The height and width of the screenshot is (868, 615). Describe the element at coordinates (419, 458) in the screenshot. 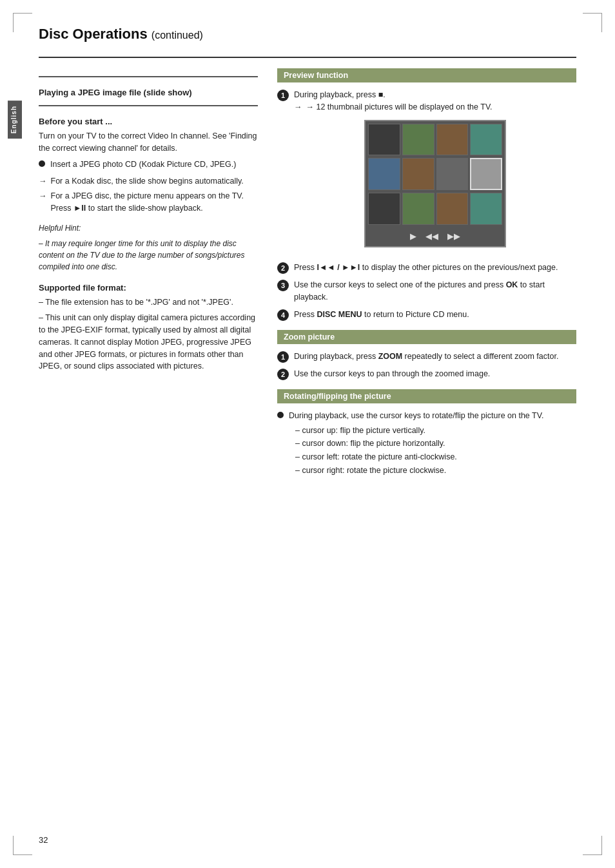

I see `rotate-list-item-3: cursor left: rotate the picture anti-clo…` at that location.